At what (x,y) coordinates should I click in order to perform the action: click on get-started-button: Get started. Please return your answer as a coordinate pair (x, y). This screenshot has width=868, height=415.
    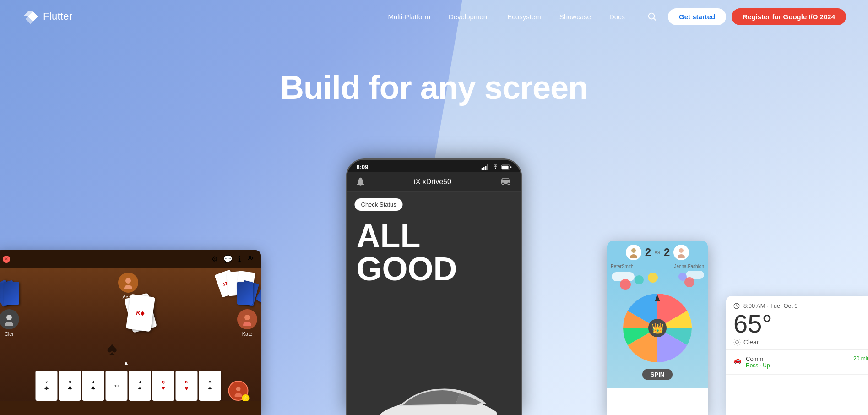
    Looking at the image, I should click on (697, 16).